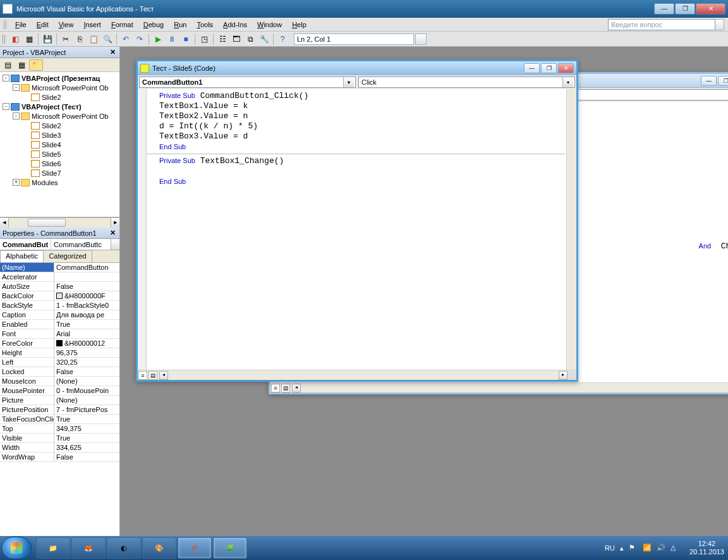 The image size is (728, 560). I want to click on code-window-front-title: Тест - Slide5 (Code) — ❐ ✕, so click(357, 68).